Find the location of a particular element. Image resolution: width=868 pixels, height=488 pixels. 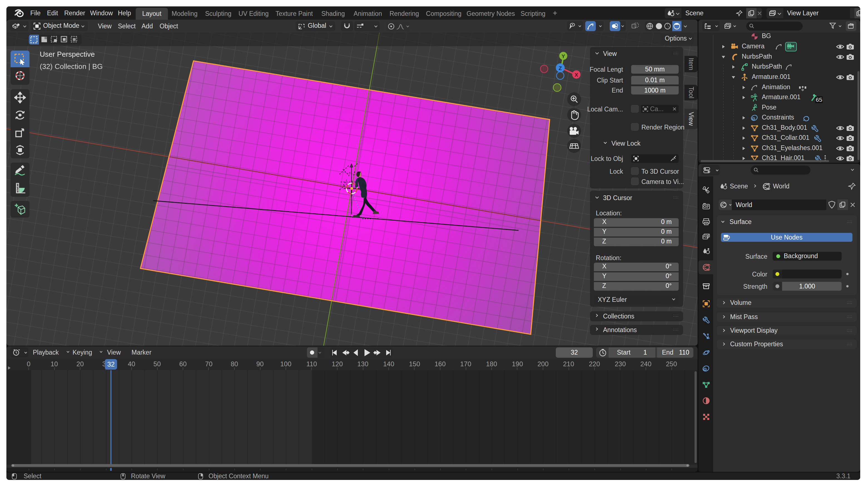

svg-text: Z is located at coordinates (560, 68).